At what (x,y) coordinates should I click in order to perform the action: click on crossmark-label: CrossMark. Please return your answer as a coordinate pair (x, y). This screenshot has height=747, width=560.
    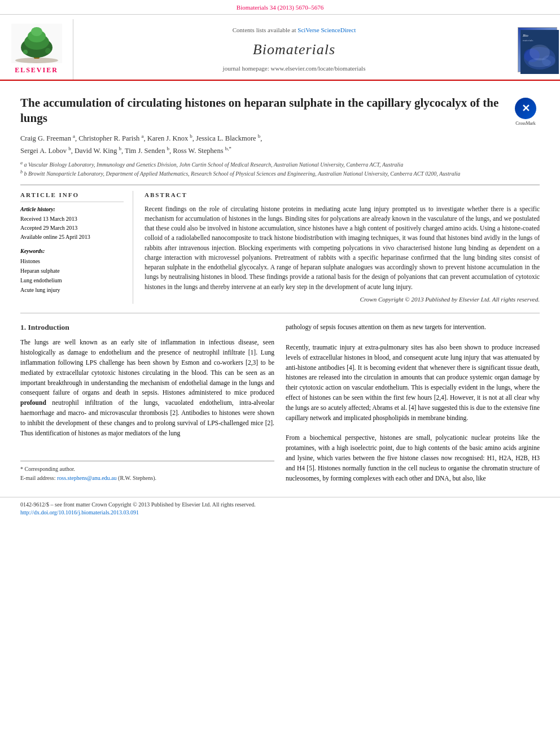
    Looking at the image, I should click on (526, 123).